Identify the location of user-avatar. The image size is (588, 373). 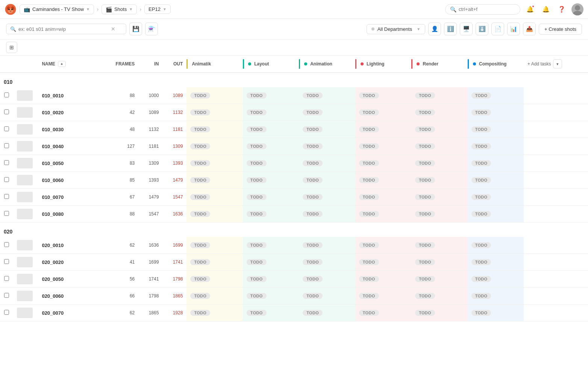
(577, 9).